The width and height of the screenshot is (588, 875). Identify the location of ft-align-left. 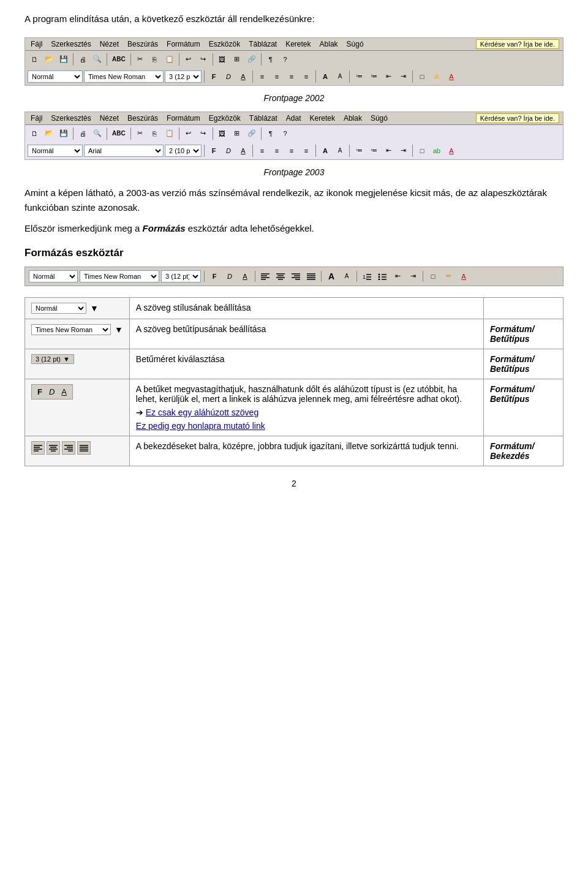
(265, 276).